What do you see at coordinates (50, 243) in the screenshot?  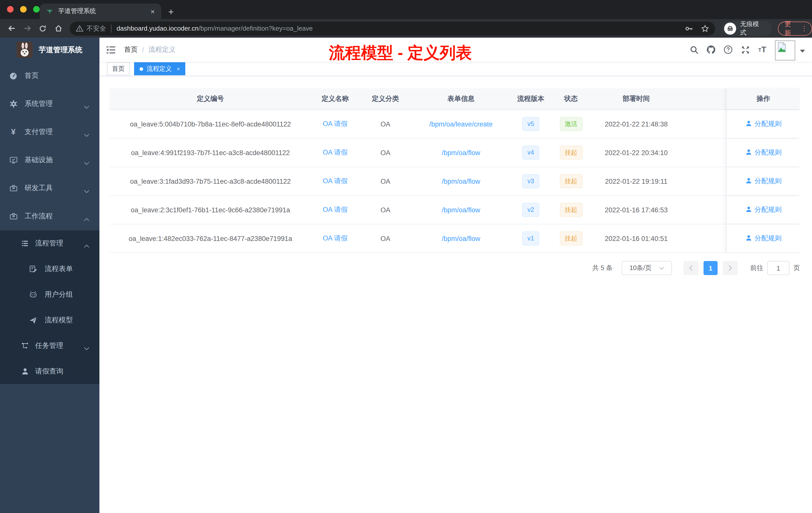 I see `sidebar-item-6: 流程管理` at bounding box center [50, 243].